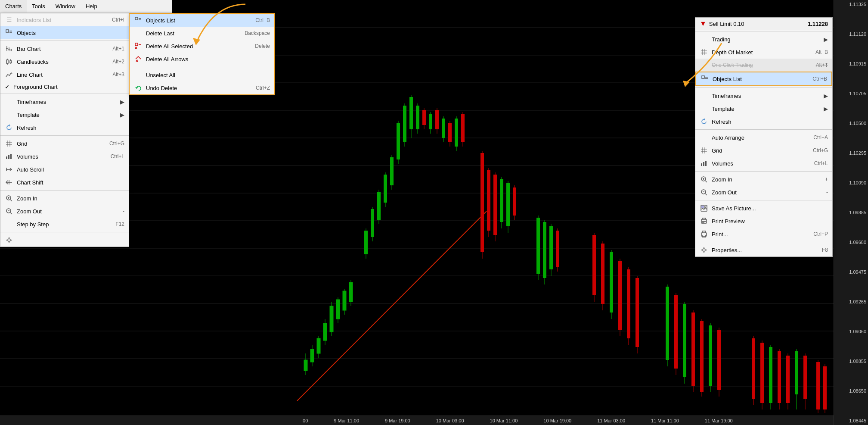  Describe the element at coordinates (764, 65) in the screenshot. I see `right-one-click: One Click Trading Alt+T` at that location.